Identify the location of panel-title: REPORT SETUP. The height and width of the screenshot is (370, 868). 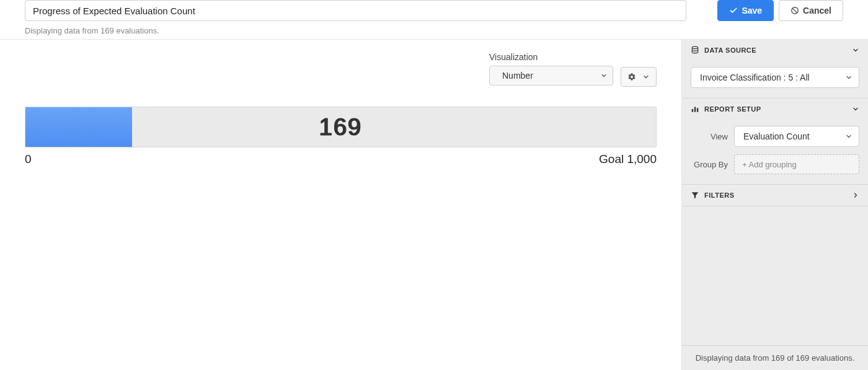
(733, 109).